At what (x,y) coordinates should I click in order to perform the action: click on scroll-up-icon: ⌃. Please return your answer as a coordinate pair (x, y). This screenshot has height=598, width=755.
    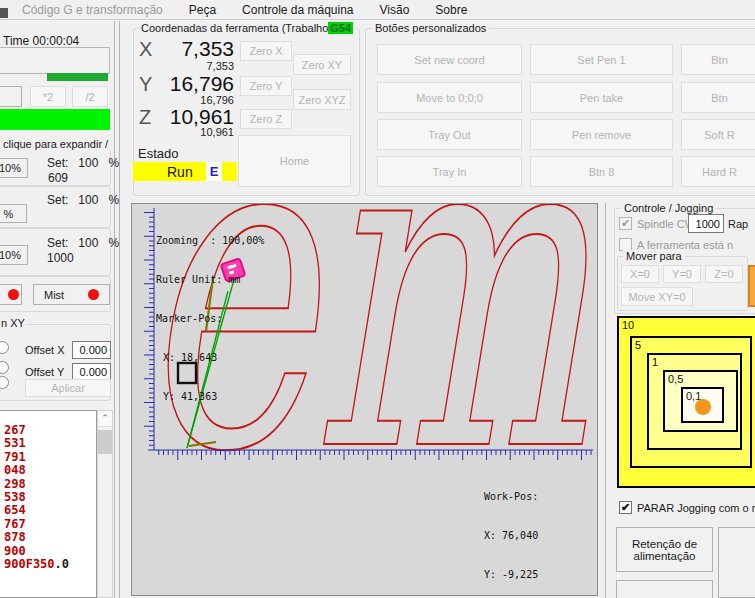
    Looking at the image, I should click on (105, 419).